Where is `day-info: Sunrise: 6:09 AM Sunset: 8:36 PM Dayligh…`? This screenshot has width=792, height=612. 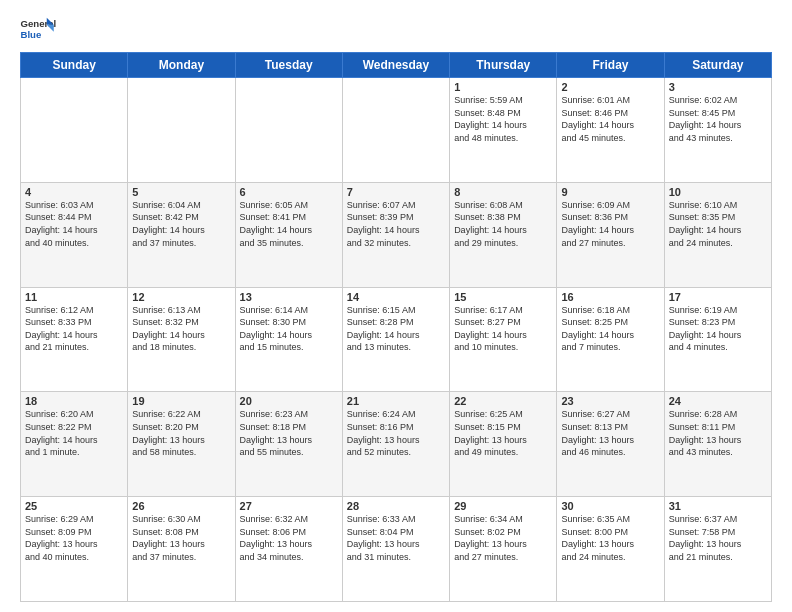
day-info: Sunrise: 6:09 AM Sunset: 8:36 PM Dayligh… is located at coordinates (610, 224).